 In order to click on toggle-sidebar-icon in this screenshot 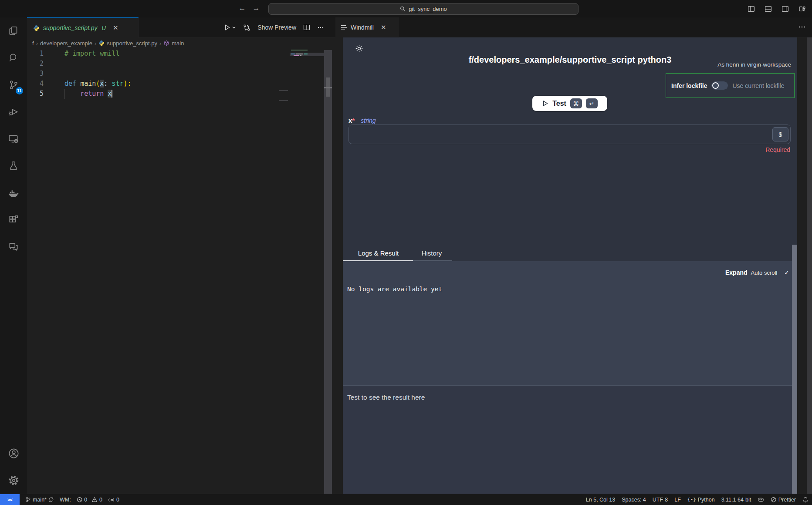, I will do `click(751, 9)`.